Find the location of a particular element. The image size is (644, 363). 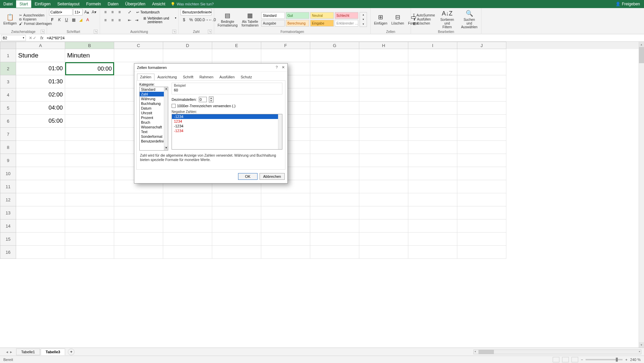

conditional-formatting-button: ▤Bedingte Formatierung is located at coordinates (228, 19).